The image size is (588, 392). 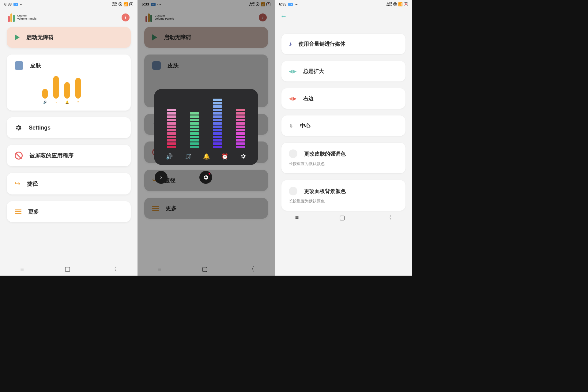 I want to click on notif-dot-icon, so click(x=209, y=174).